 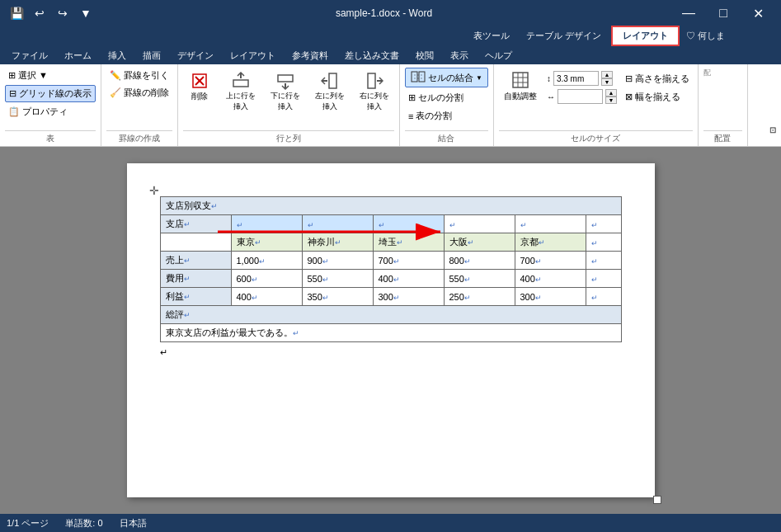 I want to click on cost-extra: ↵, so click(x=604, y=279).